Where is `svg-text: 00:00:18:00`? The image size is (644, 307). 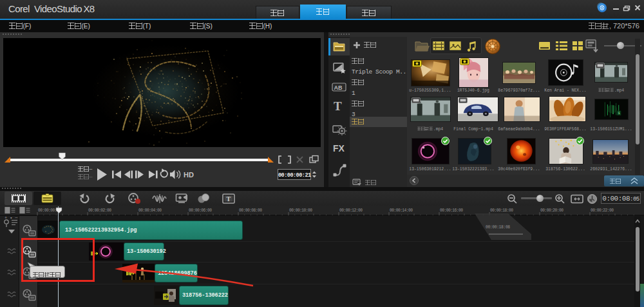 svg-text: 00:00:18:00 is located at coordinates (502, 210).